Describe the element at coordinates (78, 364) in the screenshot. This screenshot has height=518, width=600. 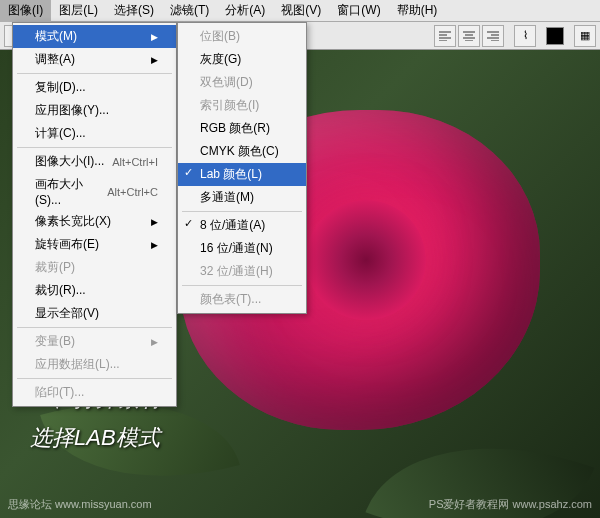
I see `menu-item-label: 应用数据组(L)...` at that location.